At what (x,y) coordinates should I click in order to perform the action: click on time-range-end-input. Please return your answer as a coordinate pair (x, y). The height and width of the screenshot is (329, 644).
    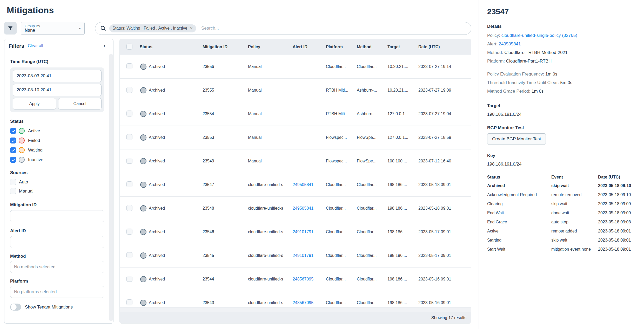
    Looking at the image, I should click on (57, 90).